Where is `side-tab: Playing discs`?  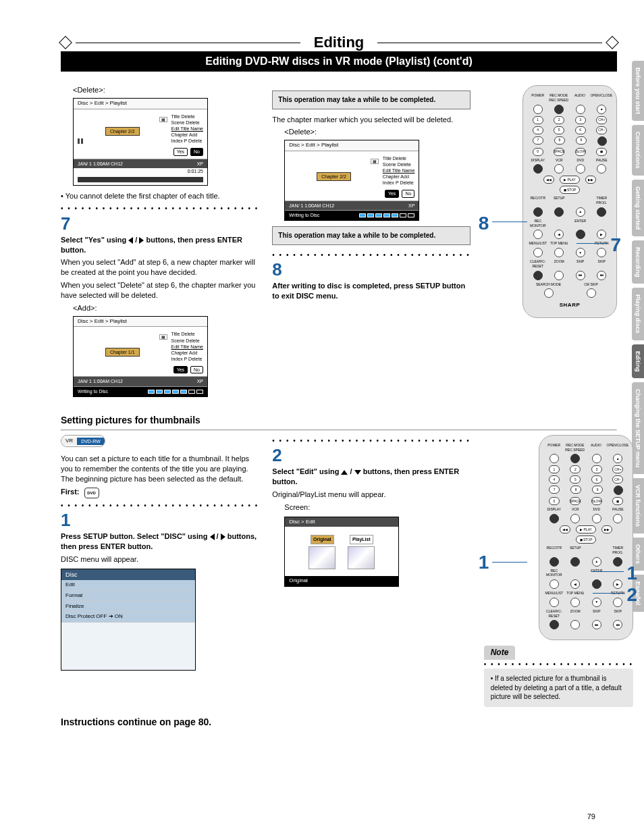
side-tab: Playing discs is located at coordinates (638, 314).